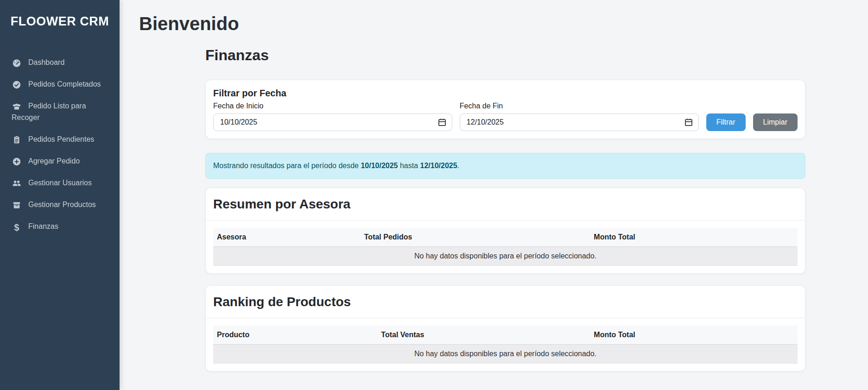 The height and width of the screenshot is (390, 868). I want to click on ranking-table: Producto Total Ventas Monto Total No hay…, so click(505, 345).